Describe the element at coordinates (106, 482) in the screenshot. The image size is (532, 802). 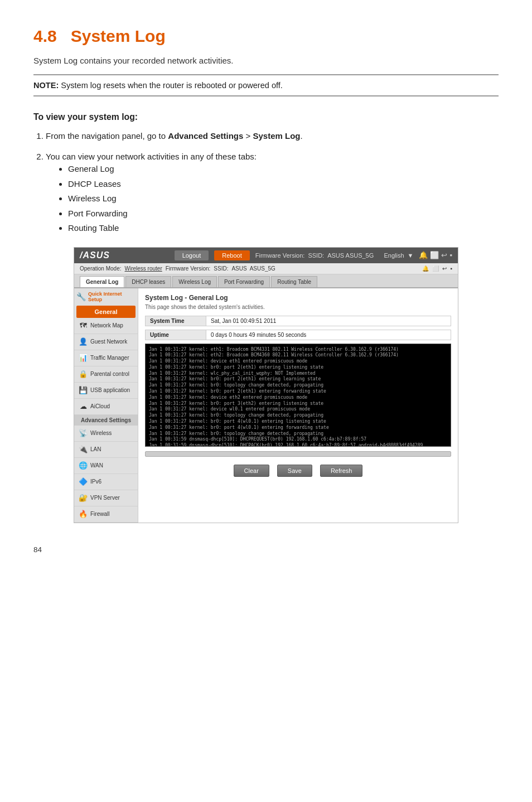
I see `sidebar-item-ipv6: 🔷 IPv6` at that location.